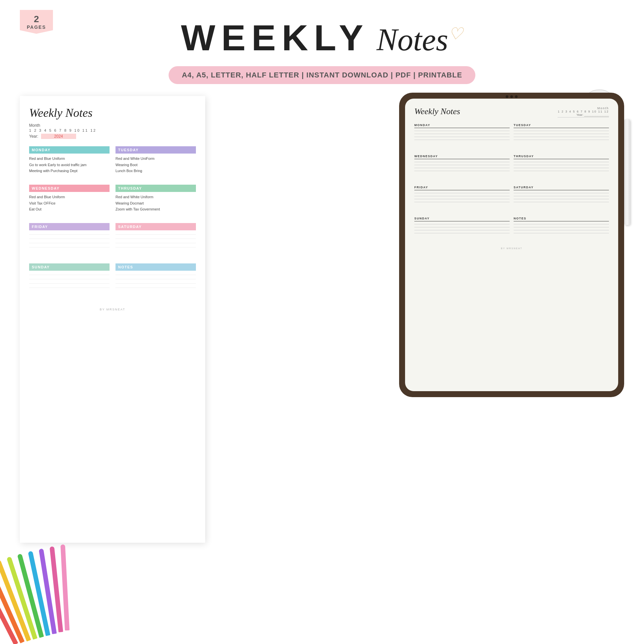 Image resolution: width=644 pixels, height=644 pixels. Describe the element at coordinates (462, 126) in the screenshot. I see `tablet-day-header-monday: MONDAY` at that location.